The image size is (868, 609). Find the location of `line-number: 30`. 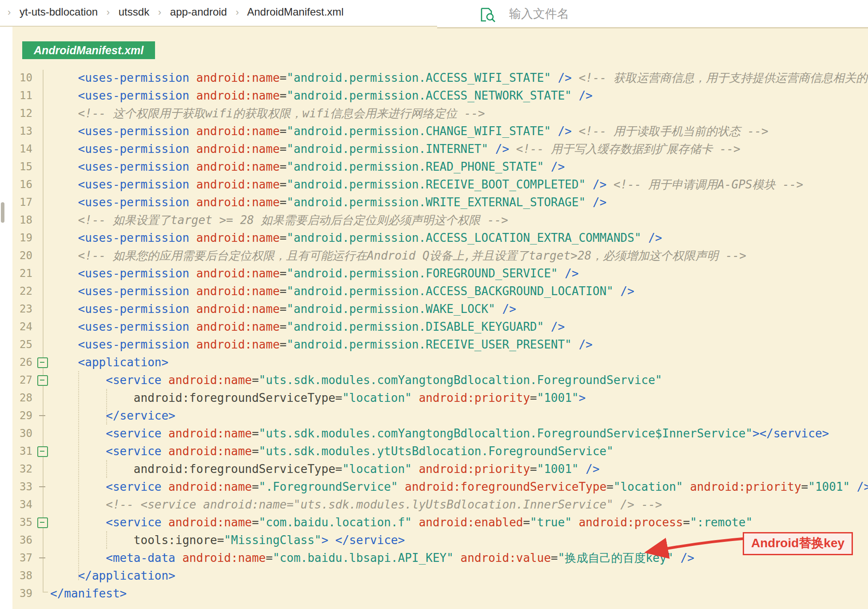

line-number: 30 is located at coordinates (16, 433).